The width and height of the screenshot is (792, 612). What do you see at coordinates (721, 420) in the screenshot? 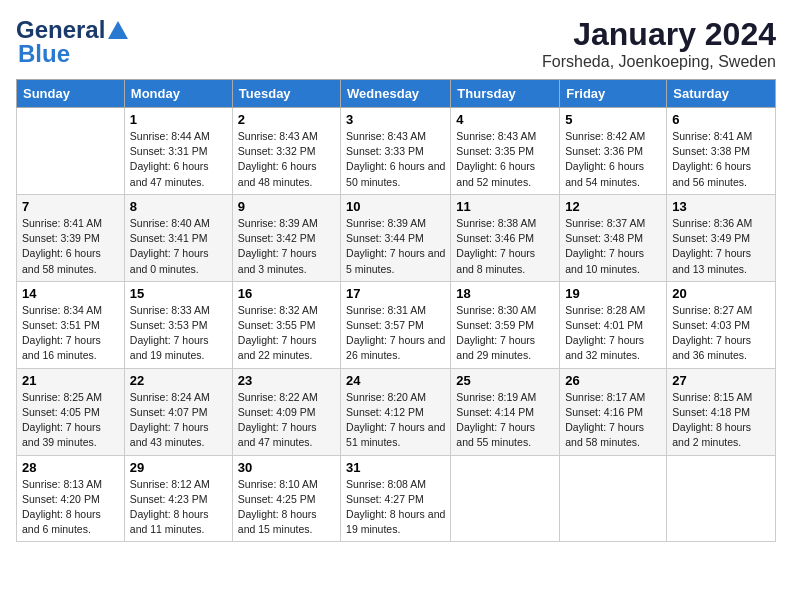
I see `day-info: Sunrise: 8:15 AMSunset: 4:18 PMDaylight:…` at bounding box center [721, 420].